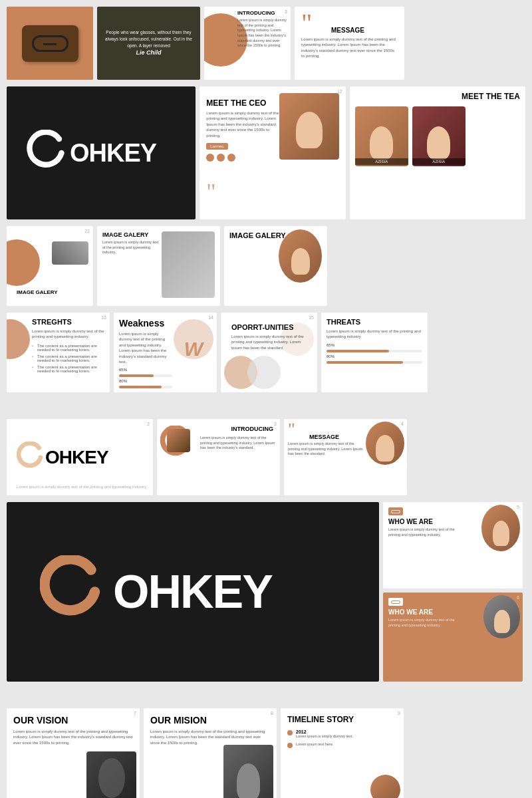  What do you see at coordinates (262, 29) in the screenshot?
I see `intro-content: INTRODUCING Lorem ipsum is simply dummy …` at bounding box center [262, 29].